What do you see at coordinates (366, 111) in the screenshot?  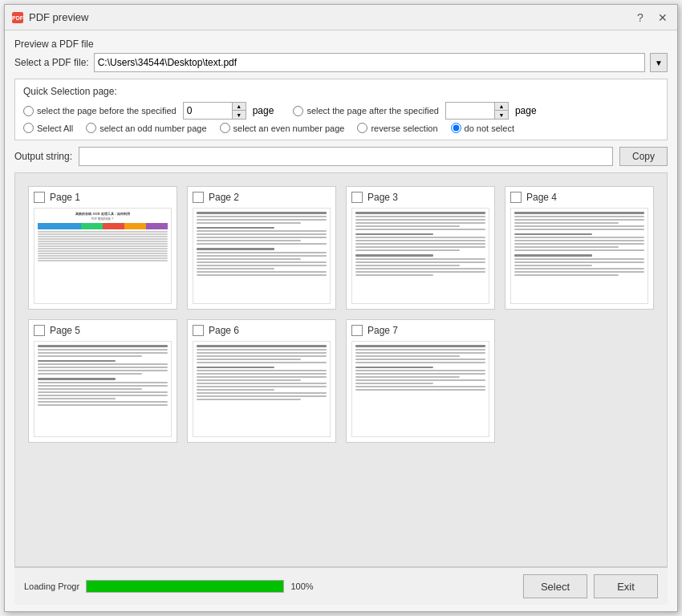 I see `after-radio-group: select the page after the specified` at bounding box center [366, 111].